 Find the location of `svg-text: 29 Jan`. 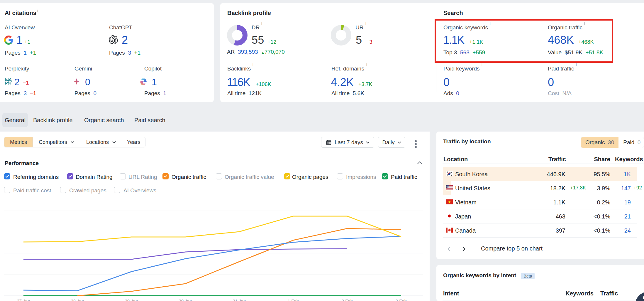

svg-text: 29 Jan is located at coordinates (131, 300).